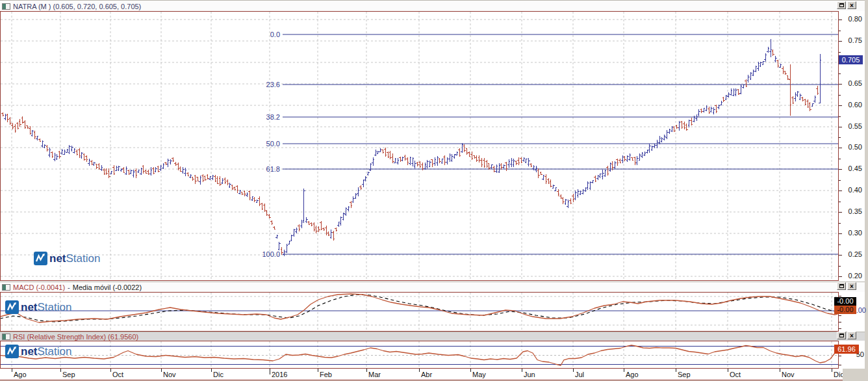 The height and width of the screenshot is (381, 868). I want to click on last-price-badge: 0.705, so click(851, 60).